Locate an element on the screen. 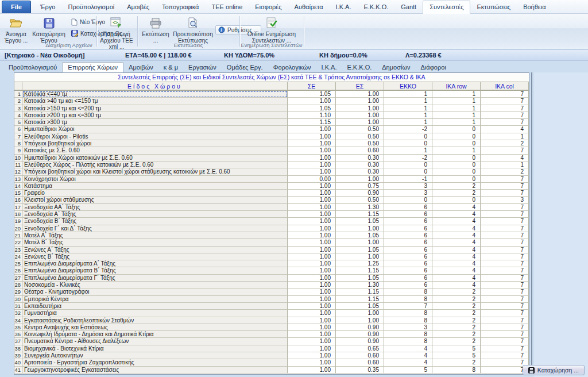  space-type-cell: Μοτέλ Α΄ Τάξης is located at coordinates (155, 236).